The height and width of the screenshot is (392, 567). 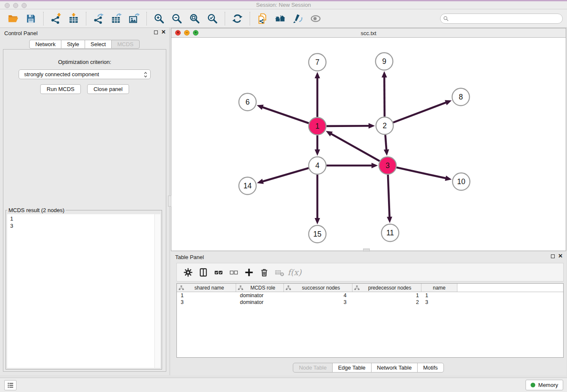 I want to click on mcds-result-list: 1 3, so click(x=84, y=291).